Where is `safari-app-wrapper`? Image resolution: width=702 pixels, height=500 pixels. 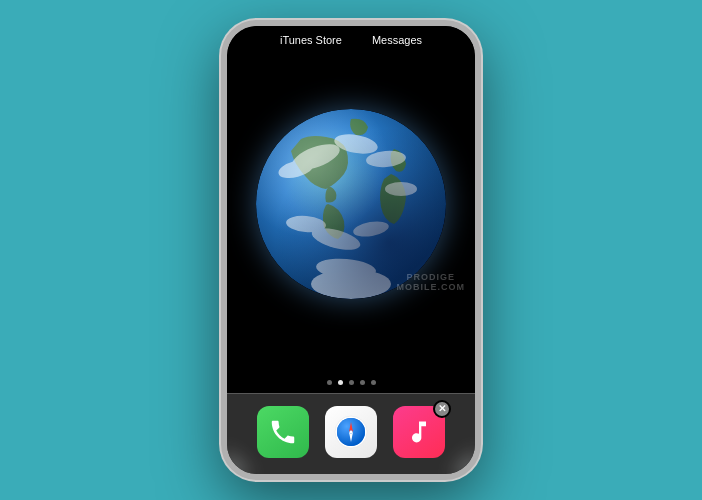
safari-app-wrapper is located at coordinates (351, 432).